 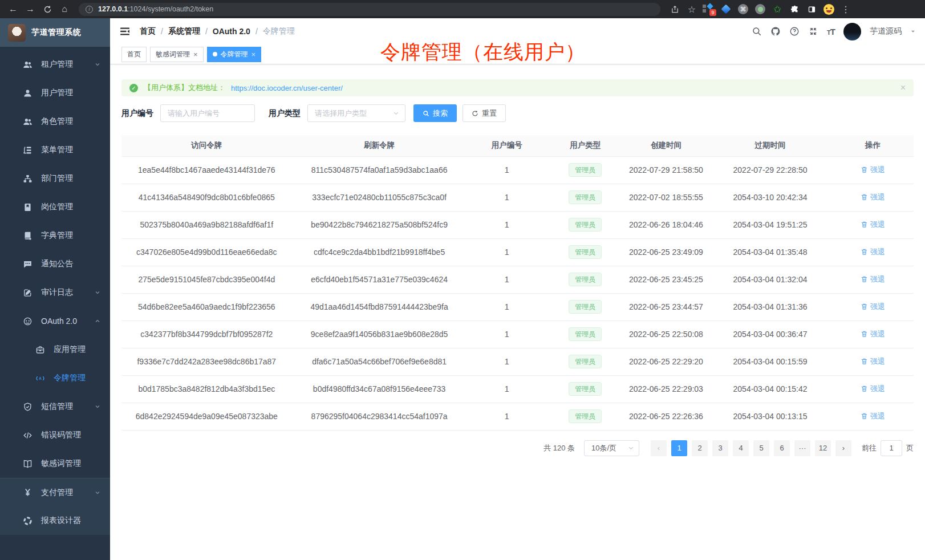 What do you see at coordinates (675, 9) in the screenshot?
I see `share-icon` at bounding box center [675, 9].